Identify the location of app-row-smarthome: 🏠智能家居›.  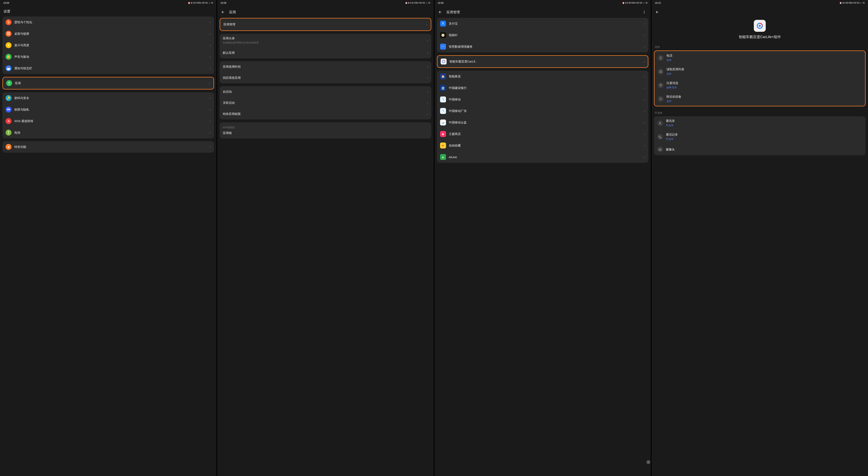
(543, 76).